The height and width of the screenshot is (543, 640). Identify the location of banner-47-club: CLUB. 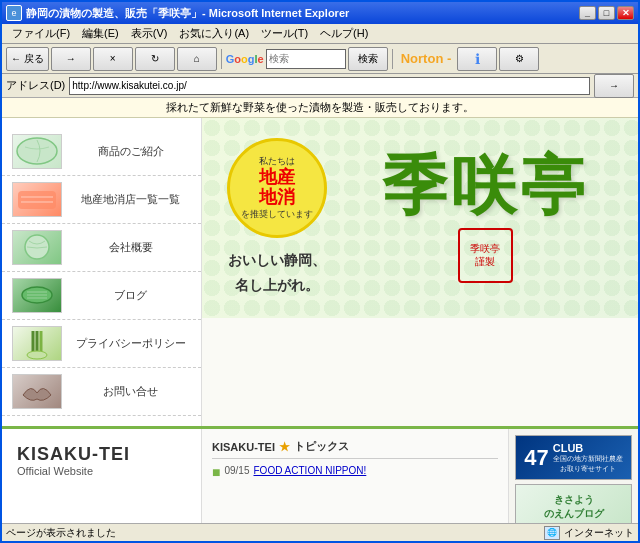
(568, 448).